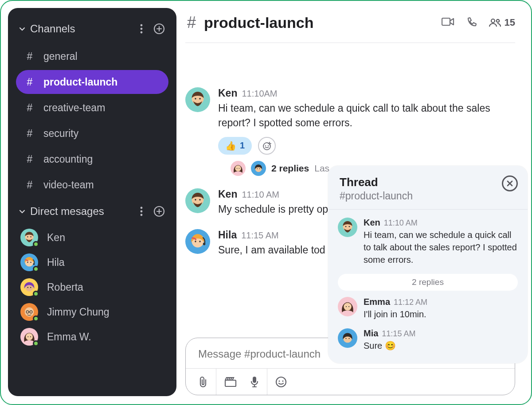 The image size is (532, 405). I want to click on channel-label: creative-team, so click(74, 108).